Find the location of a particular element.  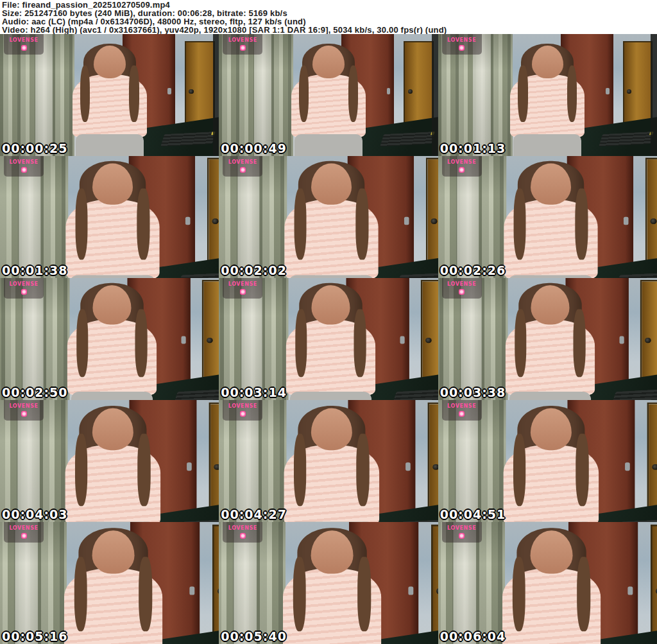

video-thumbnail: LOVENSE 00:04:51 is located at coordinates (548, 461).